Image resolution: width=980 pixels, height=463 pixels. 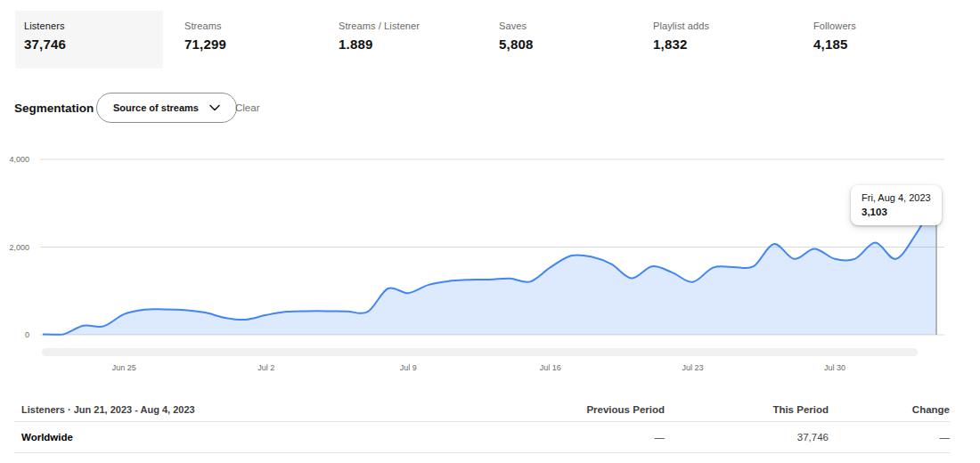 I want to click on col-previous-period: Previous Period, so click(x=584, y=410).